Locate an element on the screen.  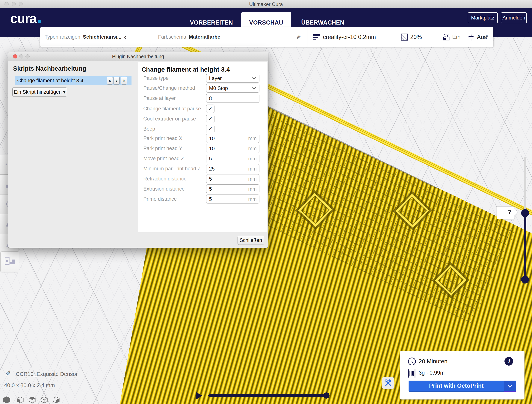
view-type-value: Schichtenansi... is located at coordinates (102, 37).